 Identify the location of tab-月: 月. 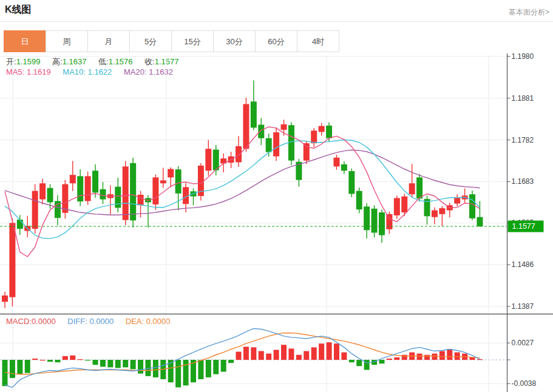
(109, 41).